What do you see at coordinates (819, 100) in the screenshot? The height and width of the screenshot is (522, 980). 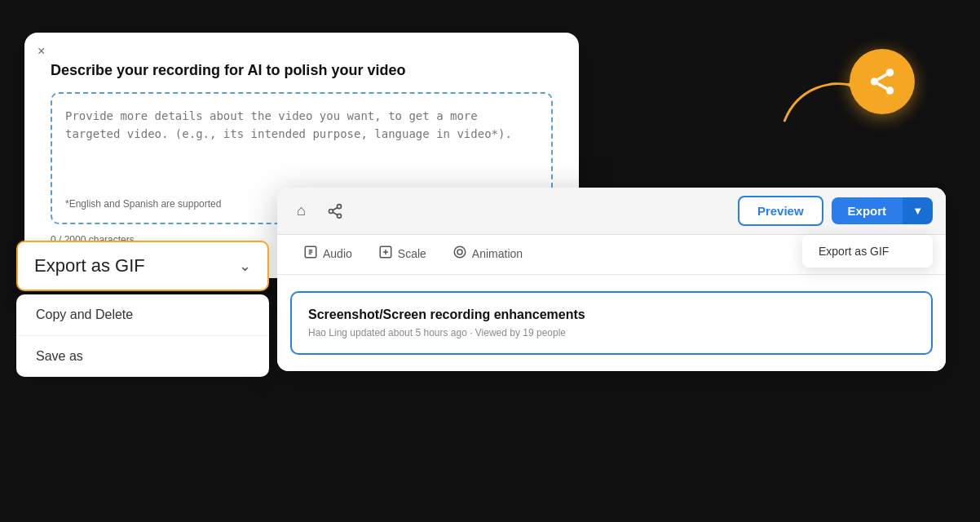 I see `arrow-icon` at bounding box center [819, 100].